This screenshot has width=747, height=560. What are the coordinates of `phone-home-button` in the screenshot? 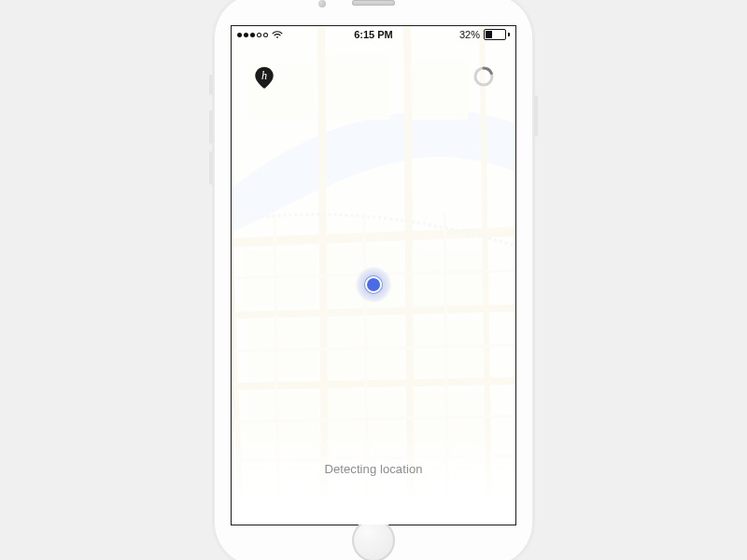 It's located at (374, 539).